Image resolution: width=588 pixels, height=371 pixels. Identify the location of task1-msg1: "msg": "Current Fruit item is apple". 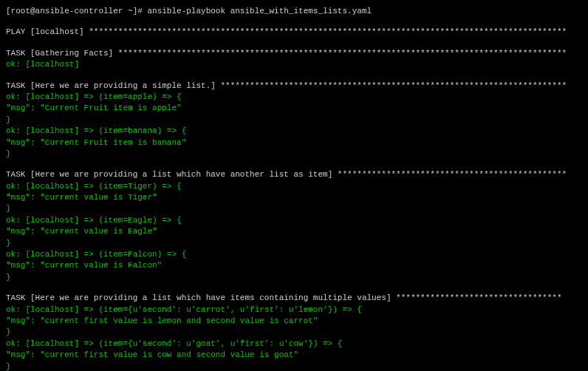
(294, 108).